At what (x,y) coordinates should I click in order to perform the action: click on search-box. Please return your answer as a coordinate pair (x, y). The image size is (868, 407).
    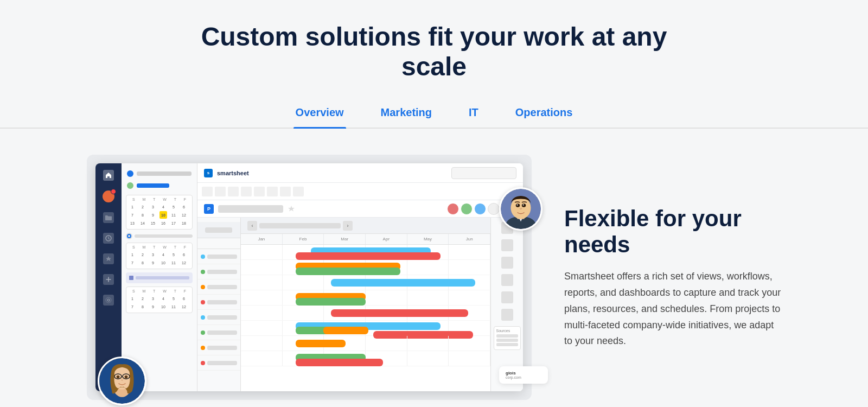
    Looking at the image, I should click on (484, 173).